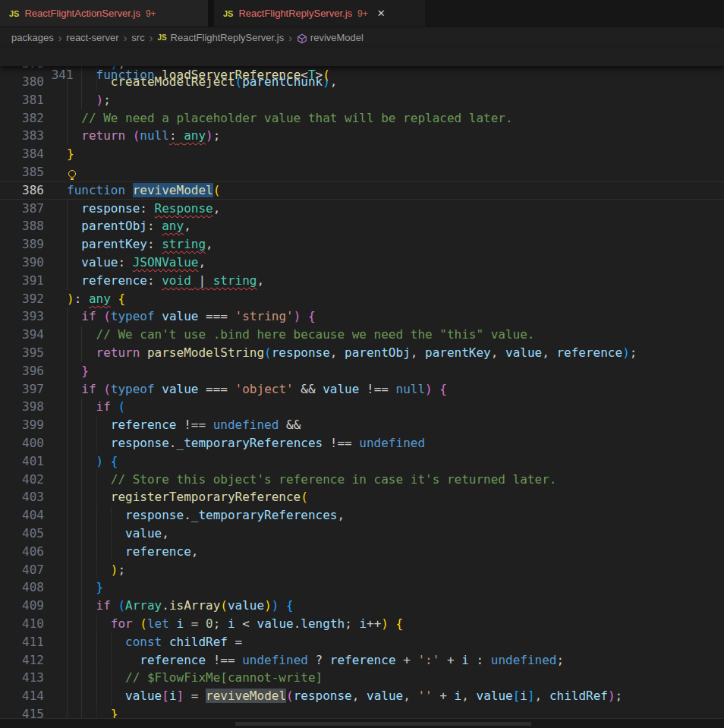 The image size is (724, 728). What do you see at coordinates (362, 552) in the screenshot?
I see `code-line: 406 reference,` at bounding box center [362, 552].